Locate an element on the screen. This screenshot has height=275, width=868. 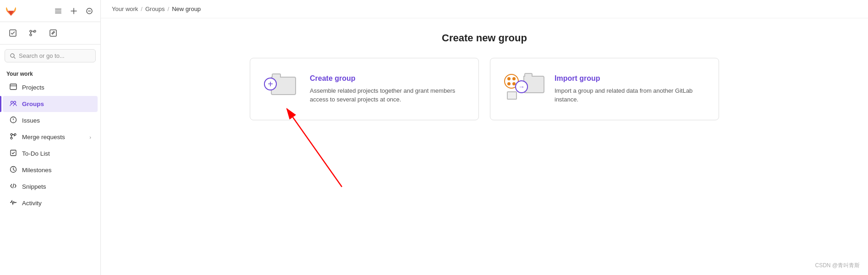
search-icon is located at coordinates (13, 56).